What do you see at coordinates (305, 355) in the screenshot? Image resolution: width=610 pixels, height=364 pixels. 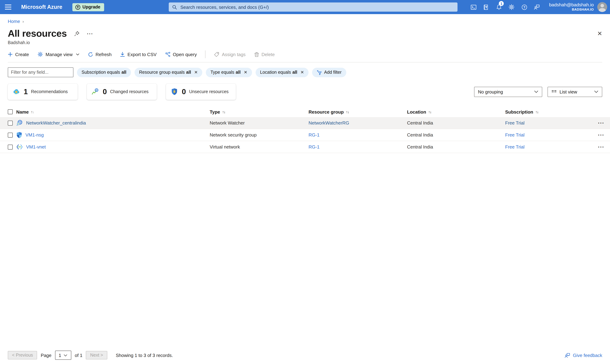 I see `pagination-bar: < Previous Page 1 of 1 Next > Showing 1 …` at bounding box center [305, 355].